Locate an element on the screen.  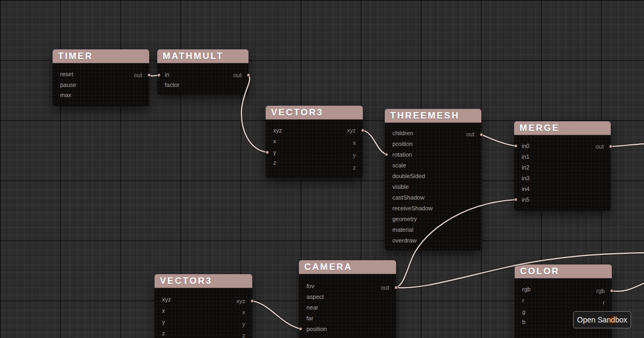
open-sandbox-button: Open Sandbox is located at coordinates (602, 320).